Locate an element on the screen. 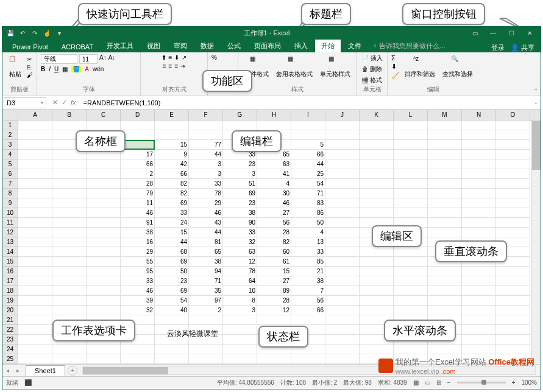 Image resolution: width=543 pixels, height=392 pixels. cell-K17 is located at coordinates (377, 281).